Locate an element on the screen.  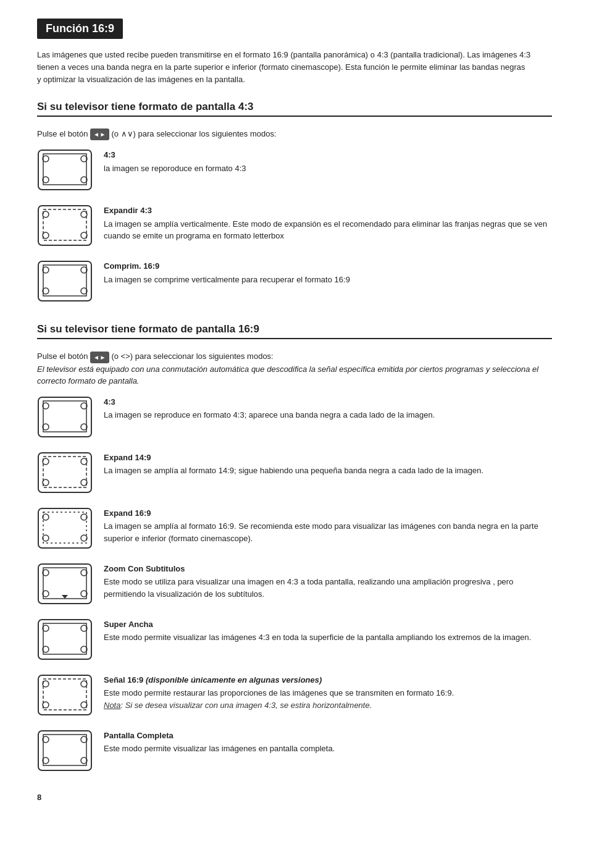
mode-text-expandir-4-3: Expandir 4:3 La imagen se amplía vertica… is located at coordinates (328, 224).